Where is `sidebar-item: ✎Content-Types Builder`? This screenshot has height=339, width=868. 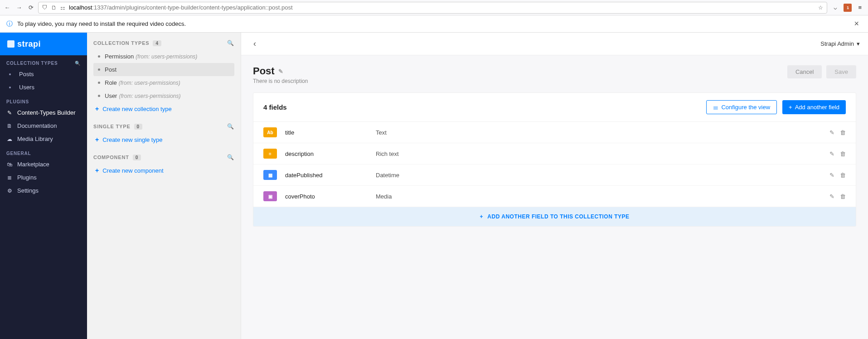 sidebar-item: ✎Content-Types Builder is located at coordinates (44, 112).